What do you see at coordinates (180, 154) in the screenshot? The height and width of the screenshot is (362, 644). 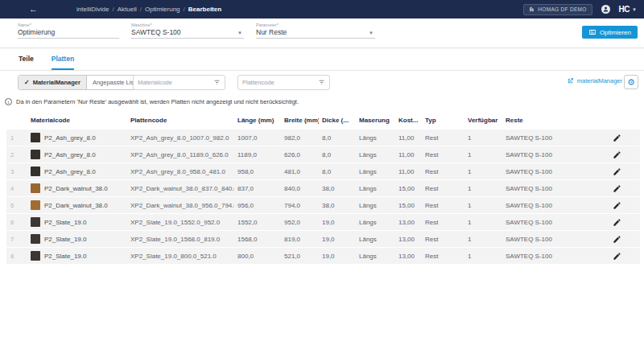 I see `cell-plattencode: XP2_Ash_grey_8.0_1189.0_626.0` at bounding box center [180, 154].